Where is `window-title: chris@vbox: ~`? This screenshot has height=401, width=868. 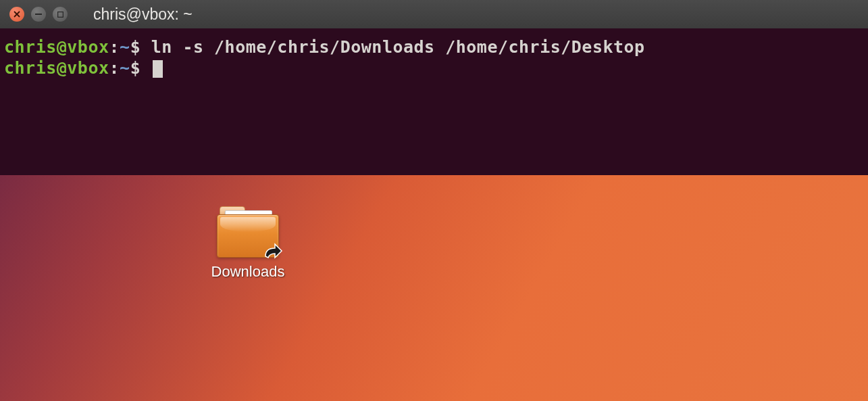
window-title: chris@vbox: ~ is located at coordinates (143, 15).